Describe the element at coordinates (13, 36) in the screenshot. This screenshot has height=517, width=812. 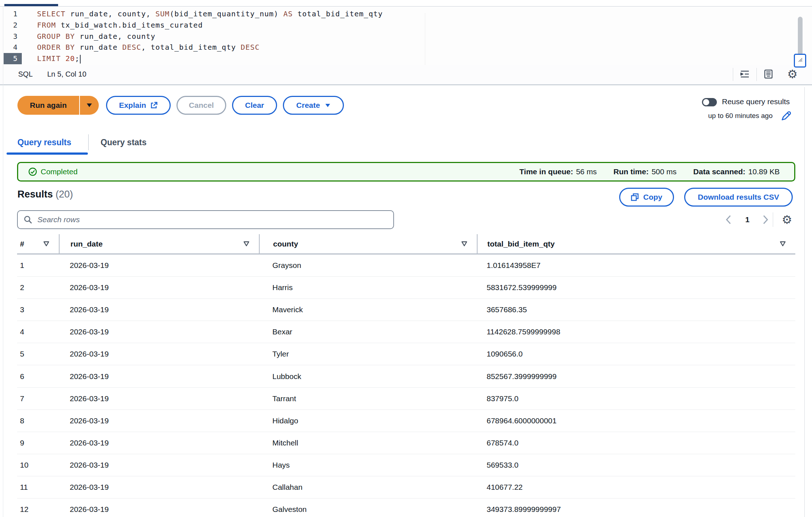
I see `line-number: 3` at that location.